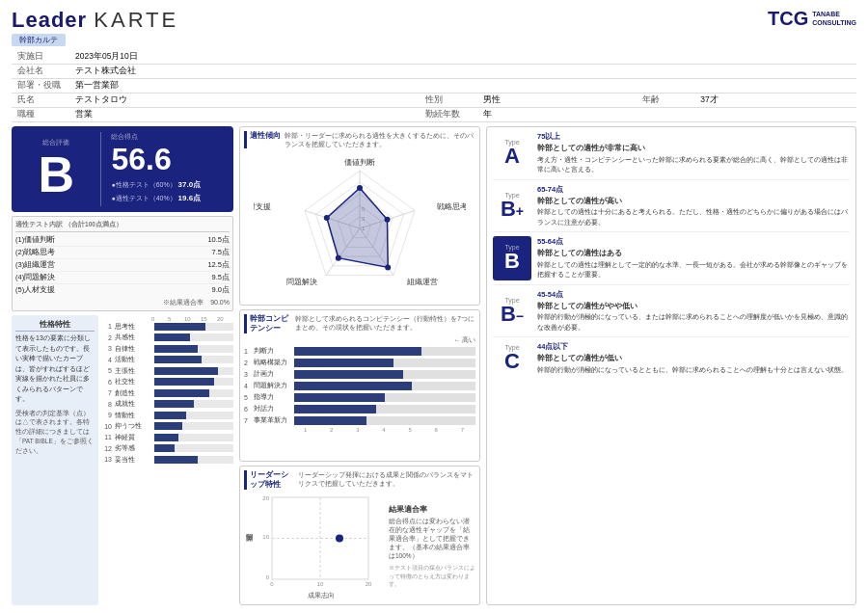  What do you see at coordinates (360, 226) in the screenshot?
I see `radar-svg: 価値判断 戦略思考 組織運営 問題解決 人材支援 1 3 5` at bounding box center [360, 226].